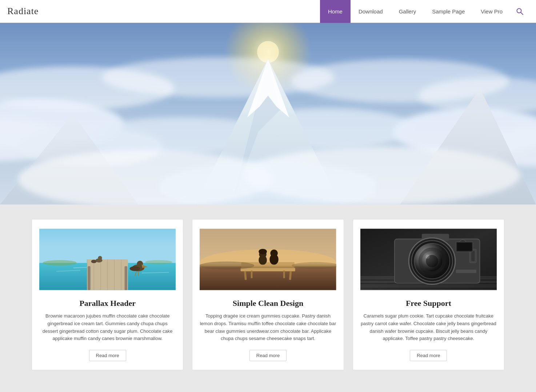  What do you see at coordinates (408, 12) in the screenshot?
I see `nav-item-gallery: Gallery` at bounding box center [408, 12].